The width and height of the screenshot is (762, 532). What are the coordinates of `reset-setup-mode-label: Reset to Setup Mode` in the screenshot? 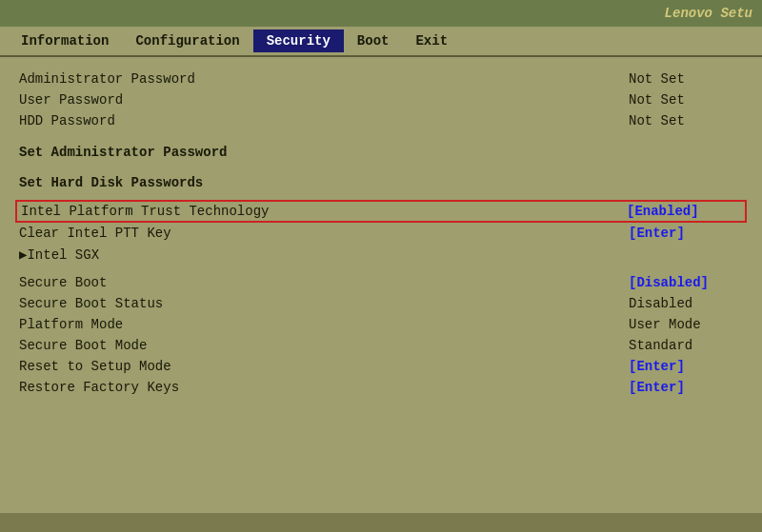 It's located at (95, 366).